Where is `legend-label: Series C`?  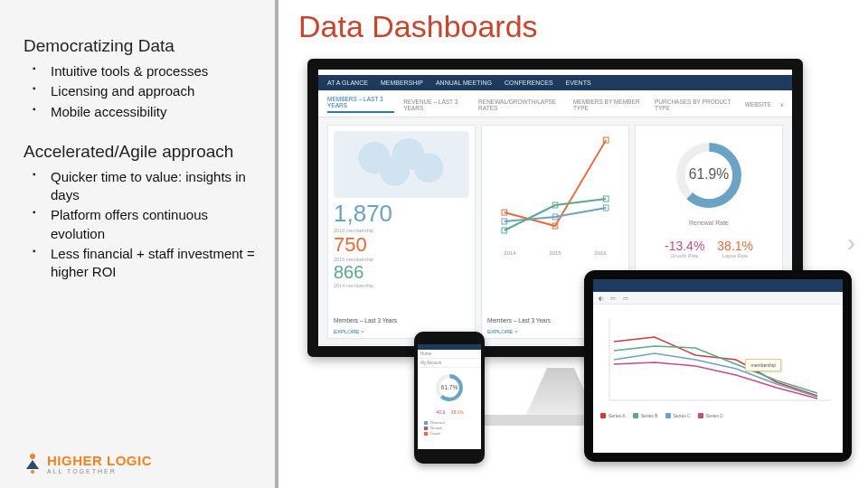 legend-label: Series C is located at coordinates (682, 416).